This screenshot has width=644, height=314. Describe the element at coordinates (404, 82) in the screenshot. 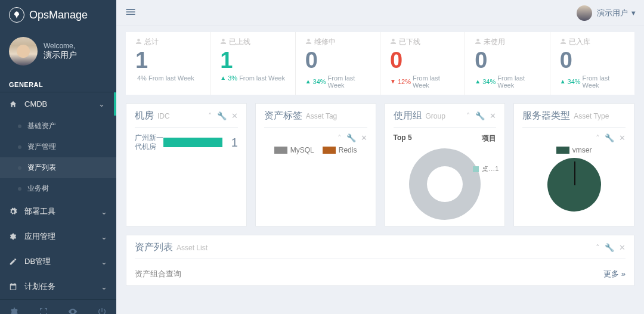

I see `tile-pct: 12%` at that location.